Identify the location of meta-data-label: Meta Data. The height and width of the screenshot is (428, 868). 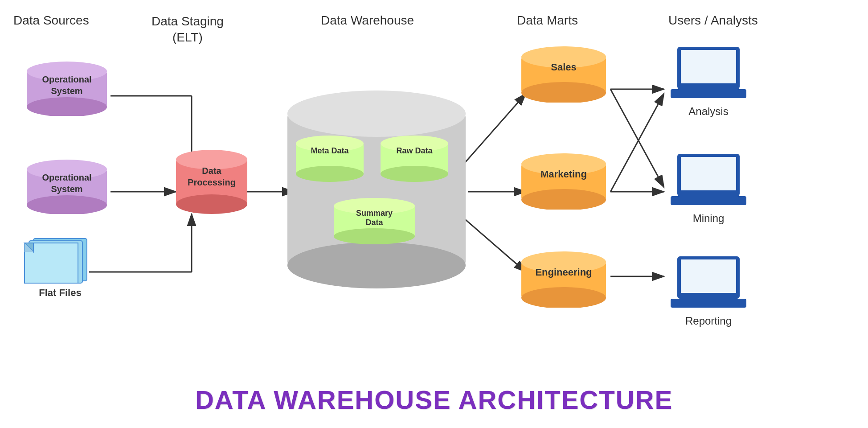
(330, 151).